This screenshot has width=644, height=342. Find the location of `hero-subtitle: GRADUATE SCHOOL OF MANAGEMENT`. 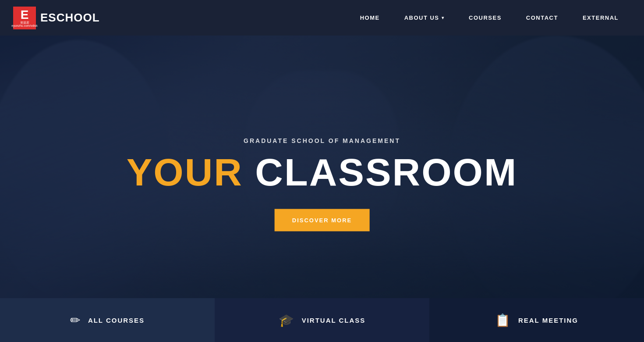

hero-subtitle: GRADUATE SCHOOL OF MANAGEMENT is located at coordinates (322, 141).